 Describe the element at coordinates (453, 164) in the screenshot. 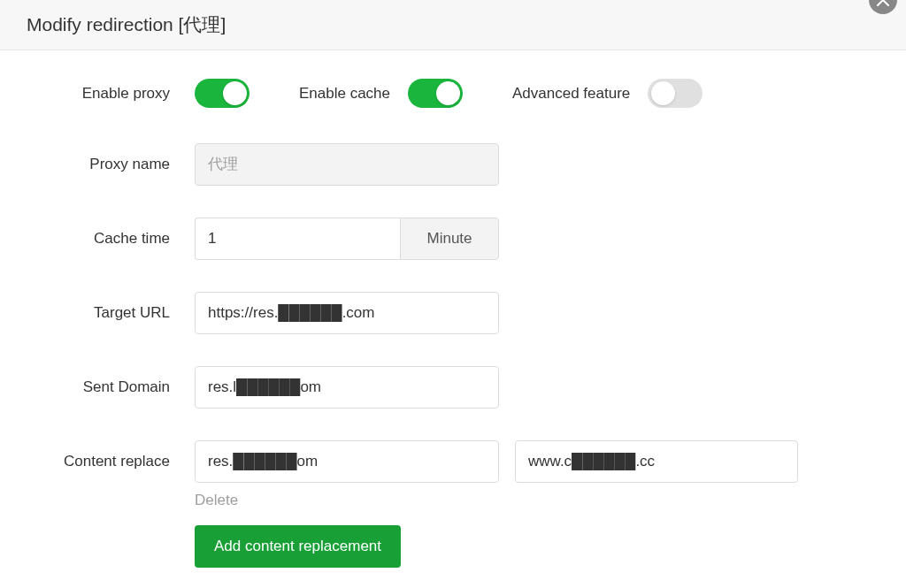

I see `row-proxy-name: Proxy name` at that location.